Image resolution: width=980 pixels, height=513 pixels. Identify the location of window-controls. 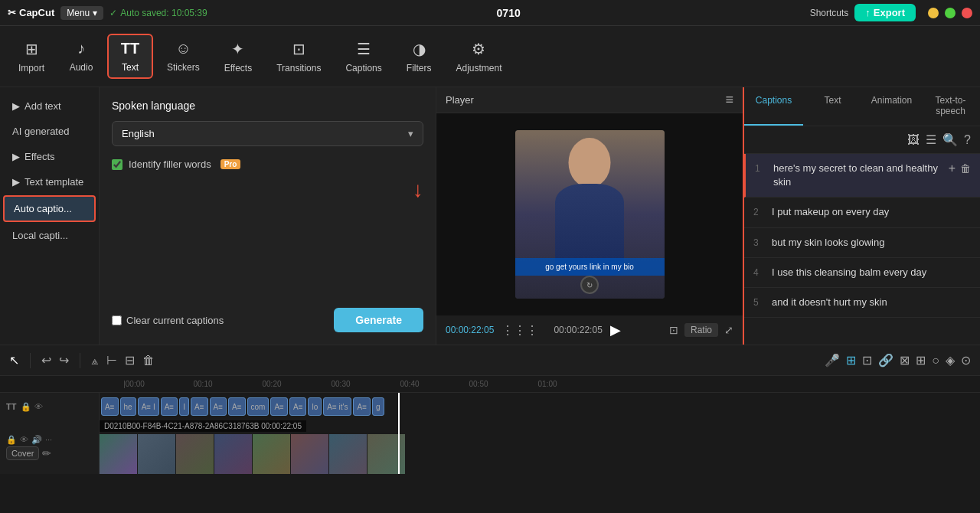
(950, 13).